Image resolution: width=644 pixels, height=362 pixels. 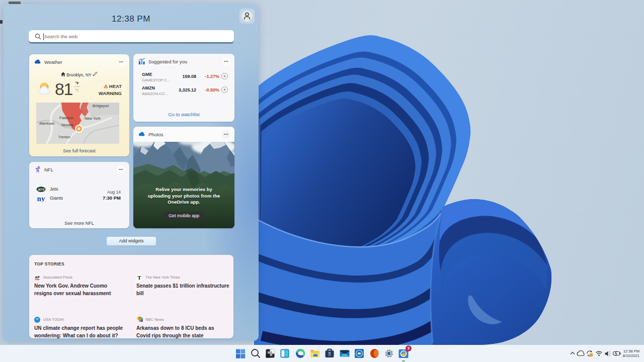 What do you see at coordinates (37, 278) in the screenshot?
I see `svg-text: AP` at bounding box center [37, 278].